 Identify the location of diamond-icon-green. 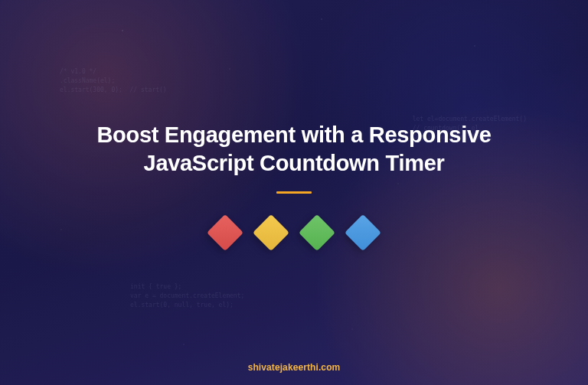
(317, 233).